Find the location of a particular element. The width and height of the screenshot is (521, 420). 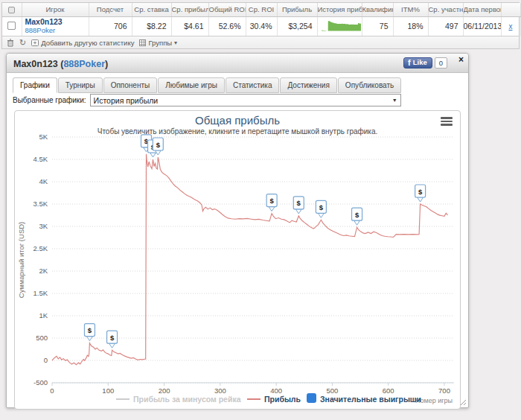

total-roi-value: 52.6% is located at coordinates (227, 26).